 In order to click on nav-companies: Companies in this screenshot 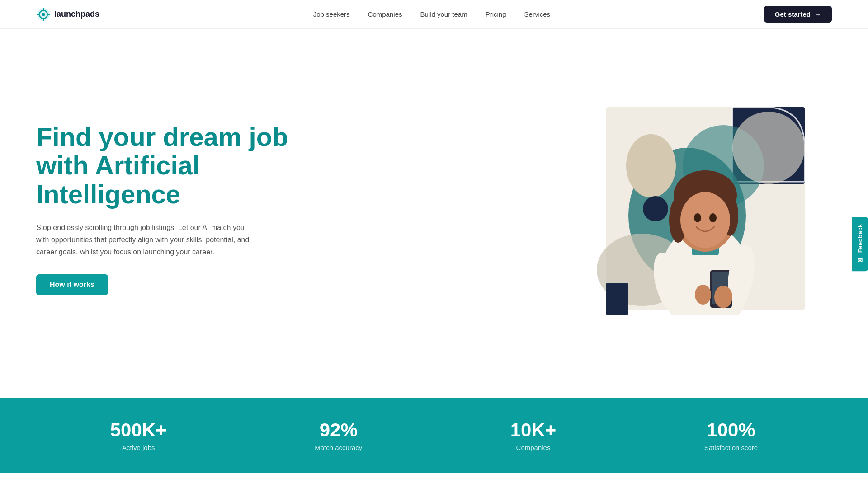, I will do `click(385, 14)`.